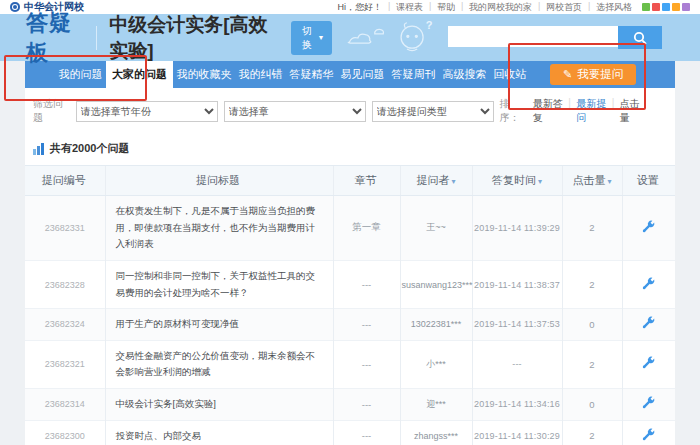 This screenshot has height=445, width=700. What do you see at coordinates (550, 111) in the screenshot?
I see `sort-option: 最新答复` at bounding box center [550, 111].